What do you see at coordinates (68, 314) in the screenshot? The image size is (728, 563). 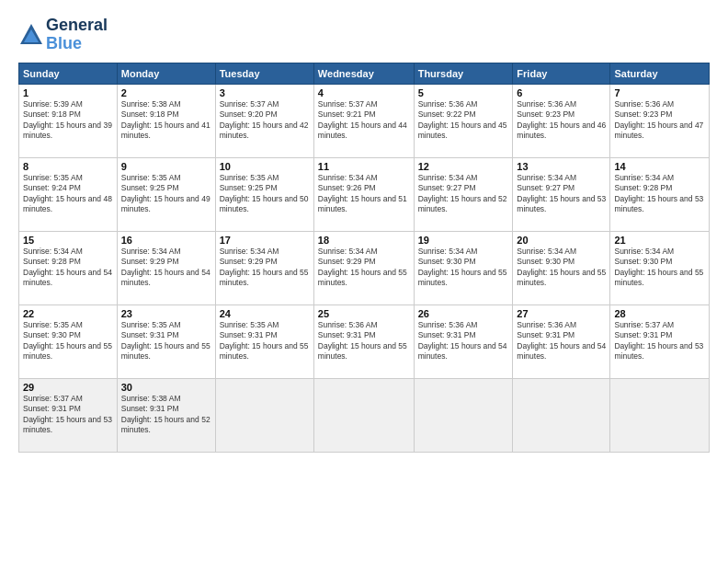 I see `day-number: 22` at bounding box center [68, 314].